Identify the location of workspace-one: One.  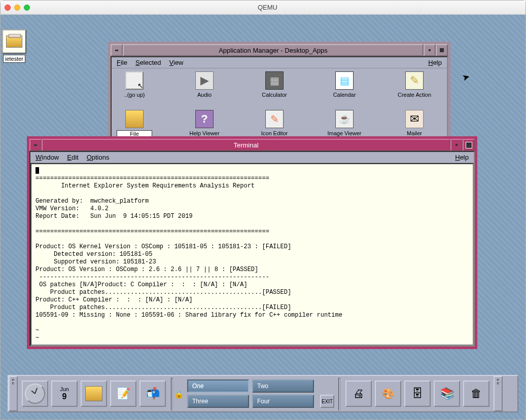
(218, 386).